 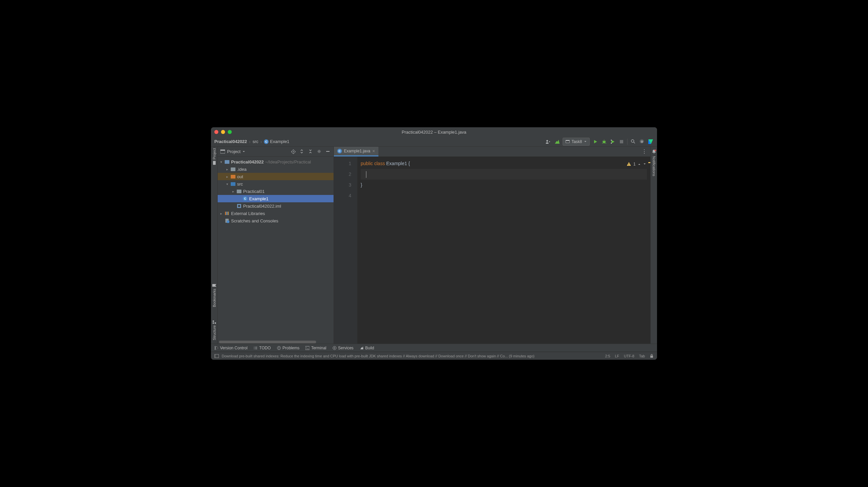 What do you see at coordinates (214, 295) in the screenshot?
I see `bookmarks-tool-button: Bookmarks` at bounding box center [214, 295].